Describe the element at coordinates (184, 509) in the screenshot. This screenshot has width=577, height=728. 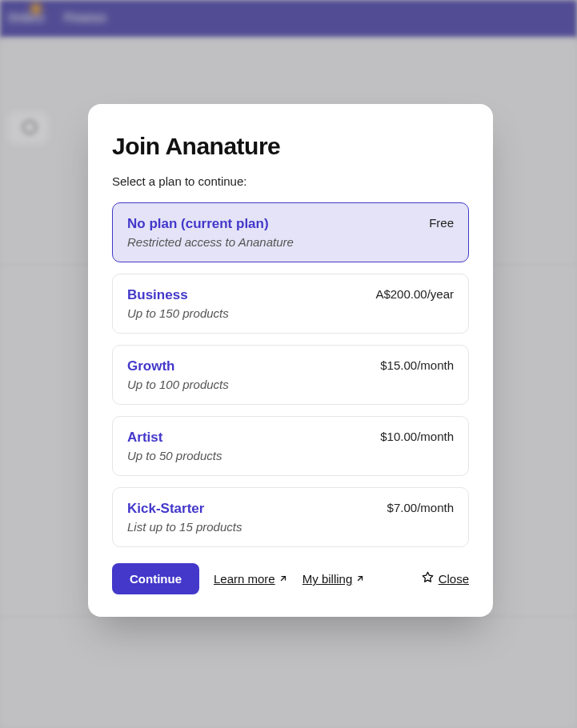
I see `plan-name: Kick-Starter` at that location.